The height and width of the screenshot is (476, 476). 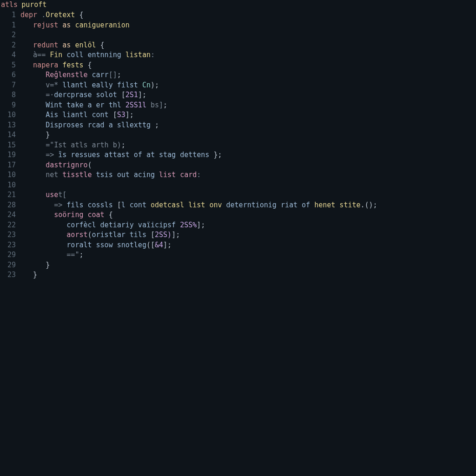 I want to click on code-line: 29 }, so click(x=238, y=265).